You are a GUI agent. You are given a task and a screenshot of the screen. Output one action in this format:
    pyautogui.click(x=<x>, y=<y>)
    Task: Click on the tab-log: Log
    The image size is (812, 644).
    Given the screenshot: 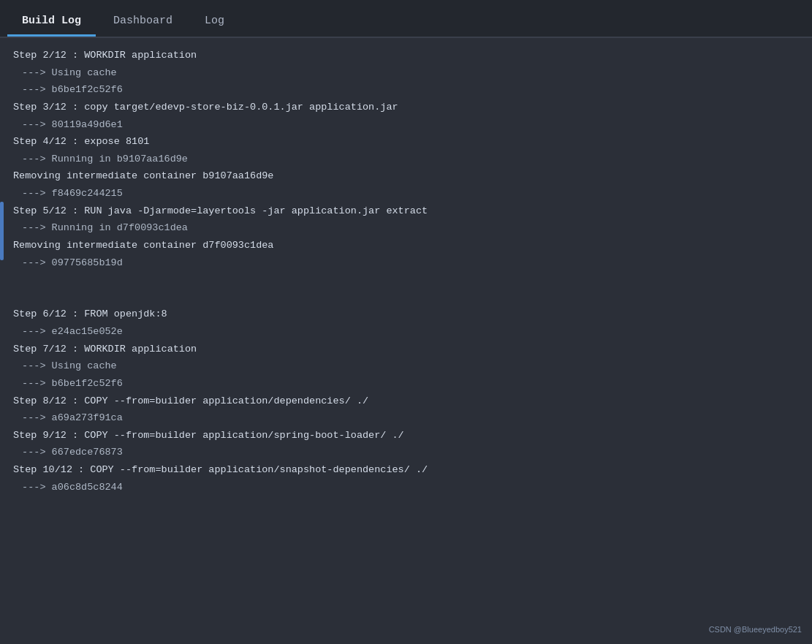 What is the action you would take?
    pyautogui.click(x=215, y=22)
    